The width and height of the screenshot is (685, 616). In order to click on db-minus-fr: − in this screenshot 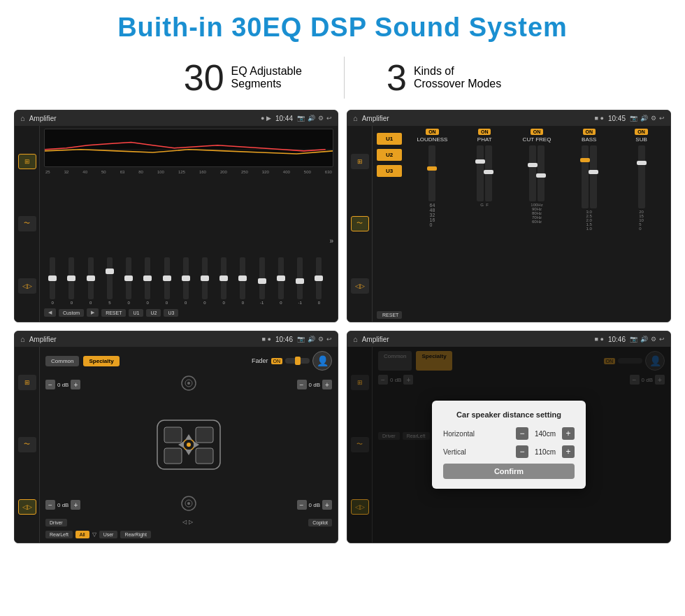, I will do `click(302, 385)`.